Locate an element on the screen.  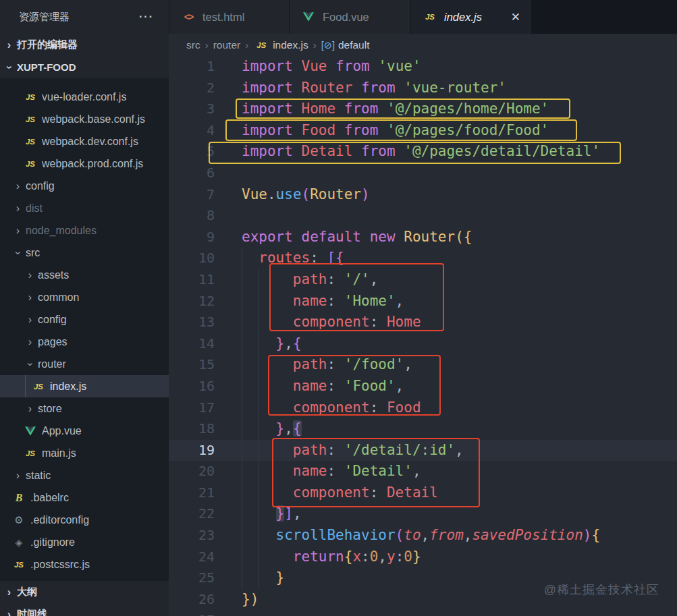
line-number: 10 is located at coordinates (192, 258).